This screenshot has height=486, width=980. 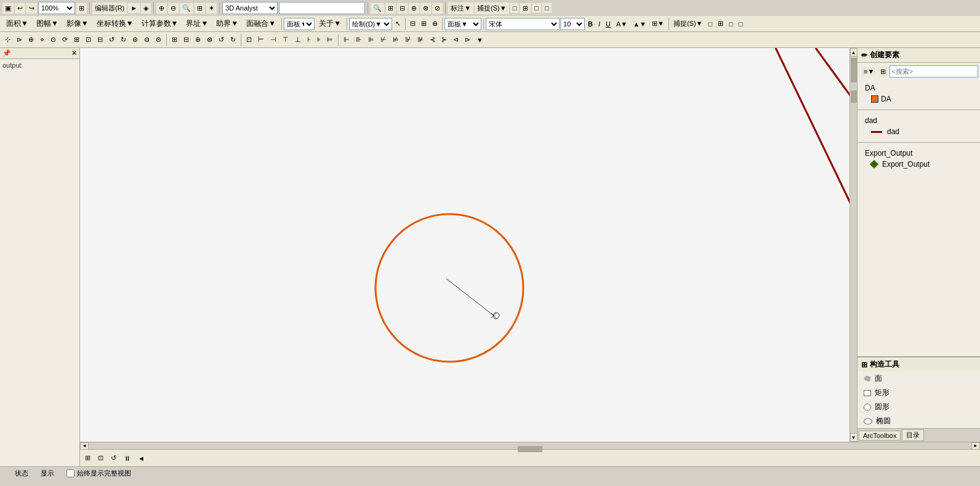 I want to click on zoom-dropdown: 100%, so click(x=57, y=8).